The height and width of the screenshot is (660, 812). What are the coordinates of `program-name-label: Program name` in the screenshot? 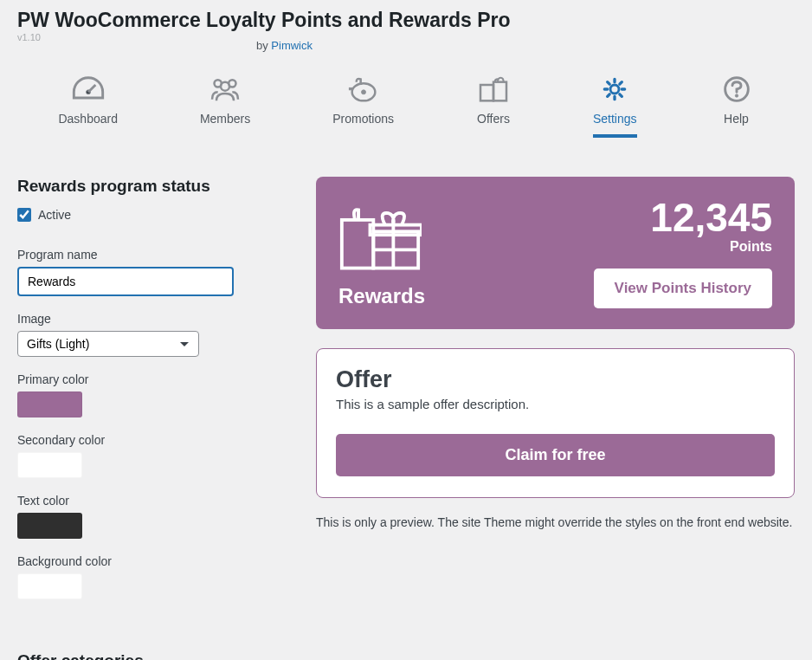 It's located at (154, 255).